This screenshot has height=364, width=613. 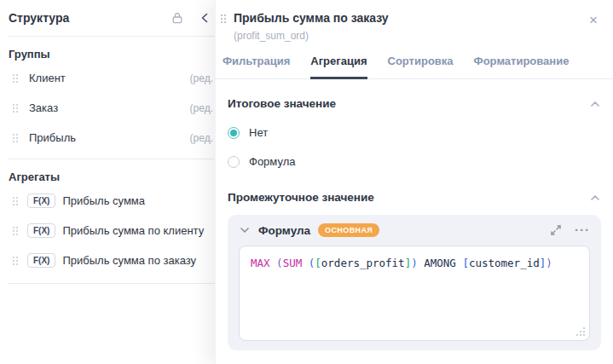 What do you see at coordinates (177, 18) in the screenshot?
I see `lock-icon` at bounding box center [177, 18].